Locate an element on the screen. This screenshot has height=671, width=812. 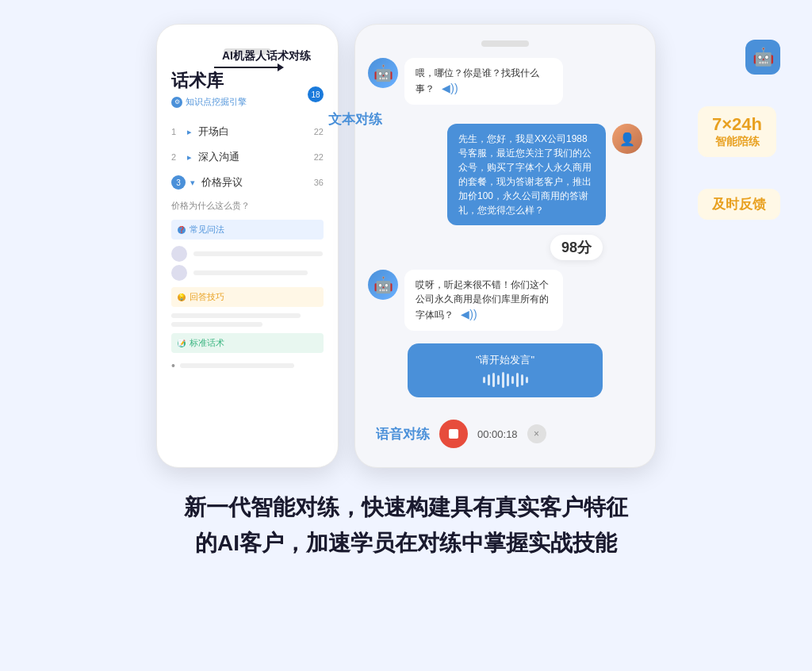
subtitle-icon: ⚙ is located at coordinates (177, 102).